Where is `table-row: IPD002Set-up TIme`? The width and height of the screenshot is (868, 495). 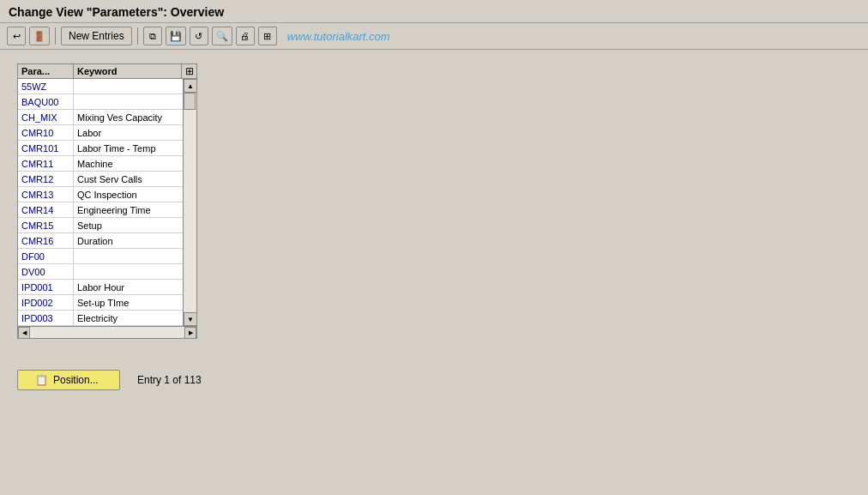 table-row: IPD002Set-up TIme is located at coordinates (100, 303).